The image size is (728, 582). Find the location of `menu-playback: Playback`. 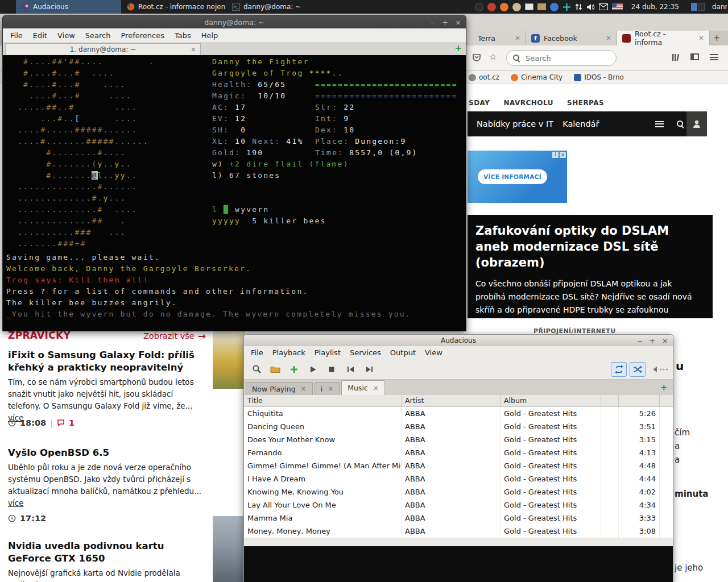

menu-playback: Playback is located at coordinates (289, 352).